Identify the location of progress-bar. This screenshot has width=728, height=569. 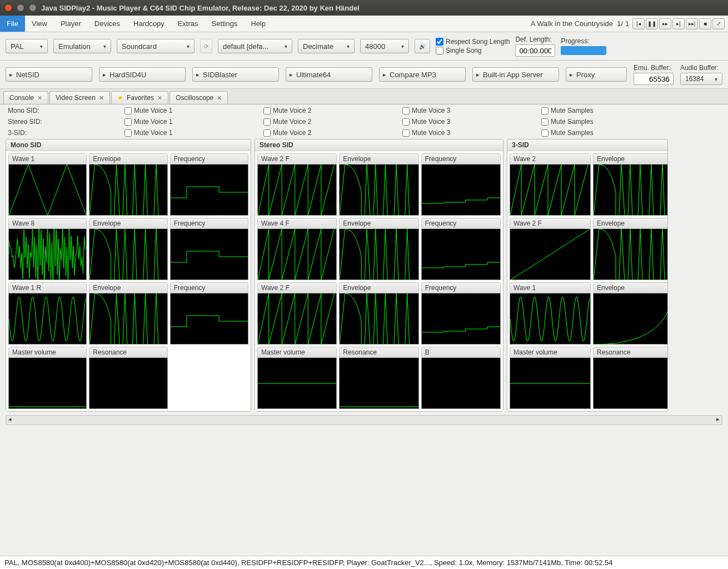
(584, 51).